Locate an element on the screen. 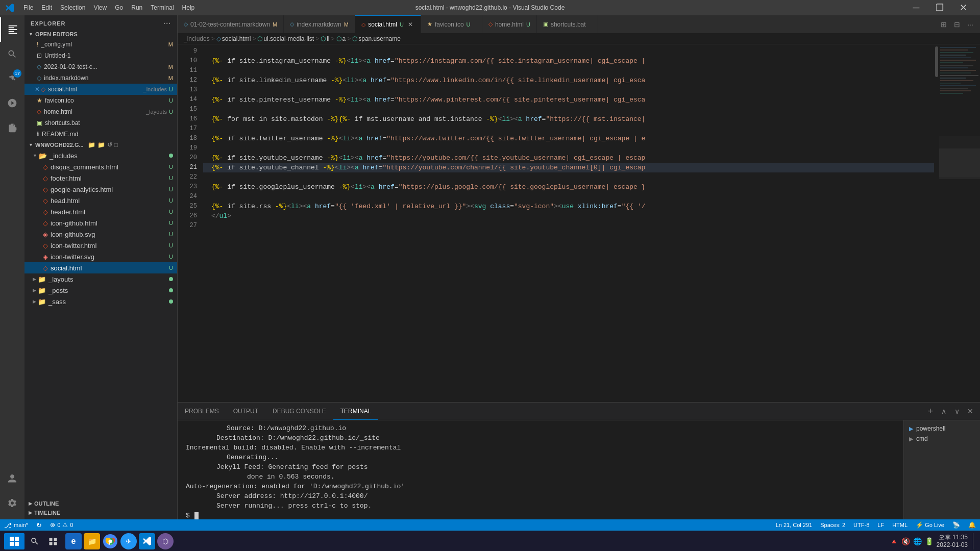  status-spaces: Spaces: 2 is located at coordinates (833, 525).